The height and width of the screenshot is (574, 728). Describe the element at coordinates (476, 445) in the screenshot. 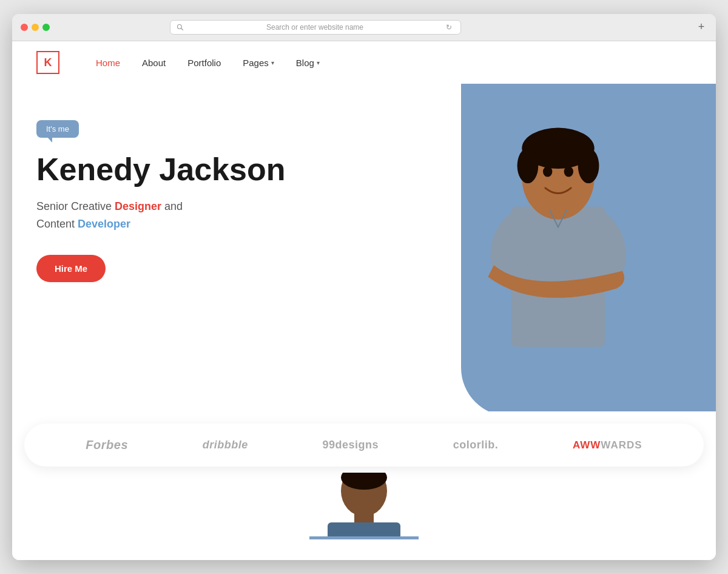

I see `brand-colorlib: colorlib.` at that location.